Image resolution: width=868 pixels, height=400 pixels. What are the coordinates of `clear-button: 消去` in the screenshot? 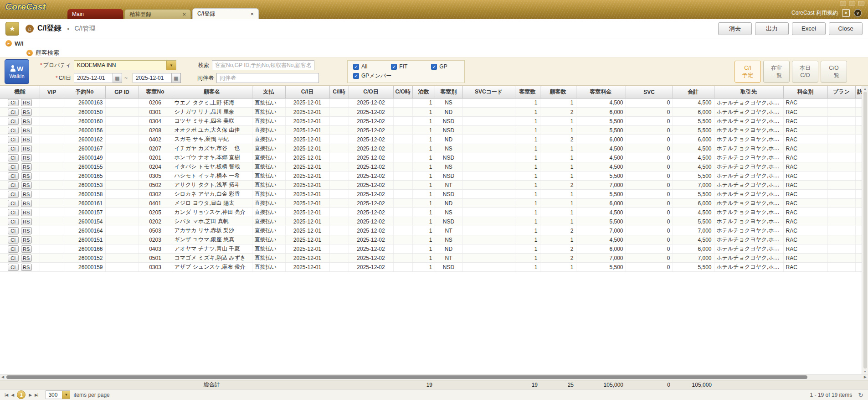 It's located at (735, 29).